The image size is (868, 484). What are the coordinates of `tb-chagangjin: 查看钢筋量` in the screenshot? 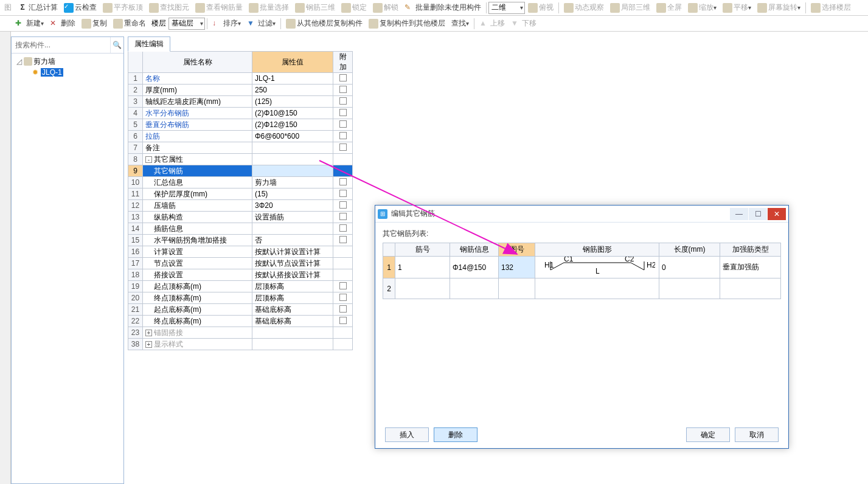 It's located at (219, 8).